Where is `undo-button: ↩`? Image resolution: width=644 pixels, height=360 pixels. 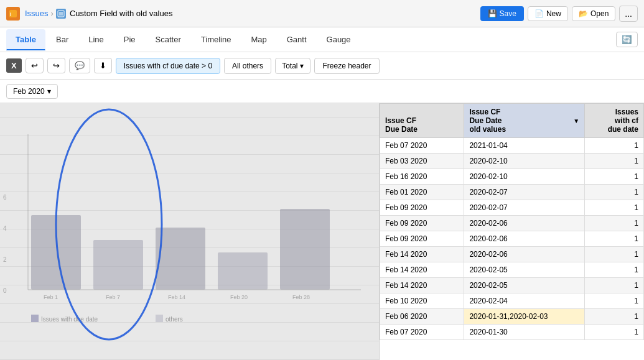 undo-button: ↩ is located at coordinates (35, 66).